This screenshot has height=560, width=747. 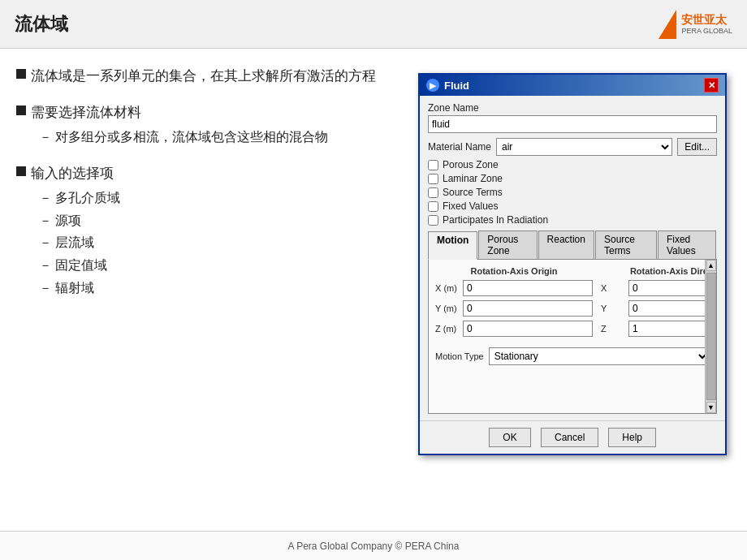 I want to click on ok-button: OK, so click(x=510, y=437).